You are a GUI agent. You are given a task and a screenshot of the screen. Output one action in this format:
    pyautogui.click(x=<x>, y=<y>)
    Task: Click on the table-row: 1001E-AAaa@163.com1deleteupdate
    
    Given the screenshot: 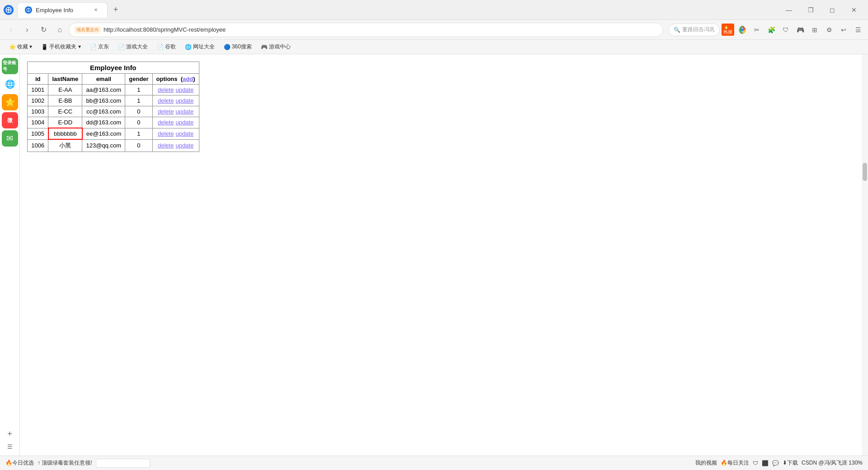 What is the action you would take?
    pyautogui.click(x=113, y=90)
    